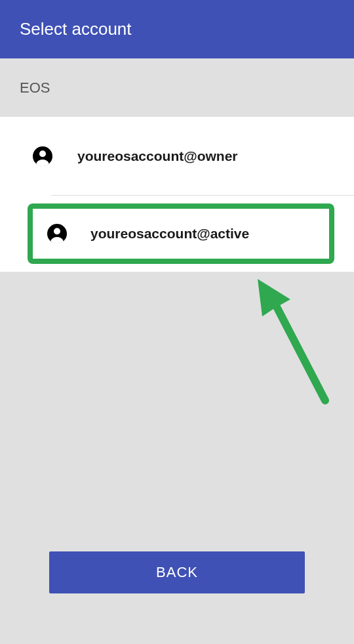 The image size is (354, 644). I want to click on arrow-annotation-icon, so click(294, 341).